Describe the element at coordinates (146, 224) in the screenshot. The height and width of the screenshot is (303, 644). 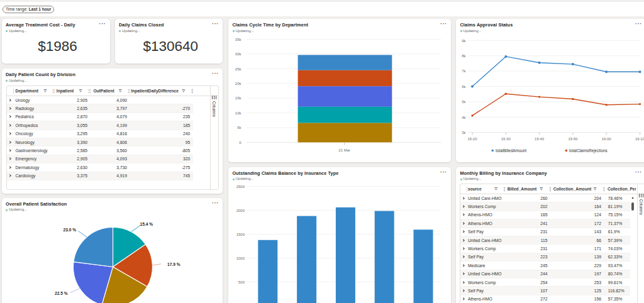
I see `svg-text: 15.4 %` at that location.